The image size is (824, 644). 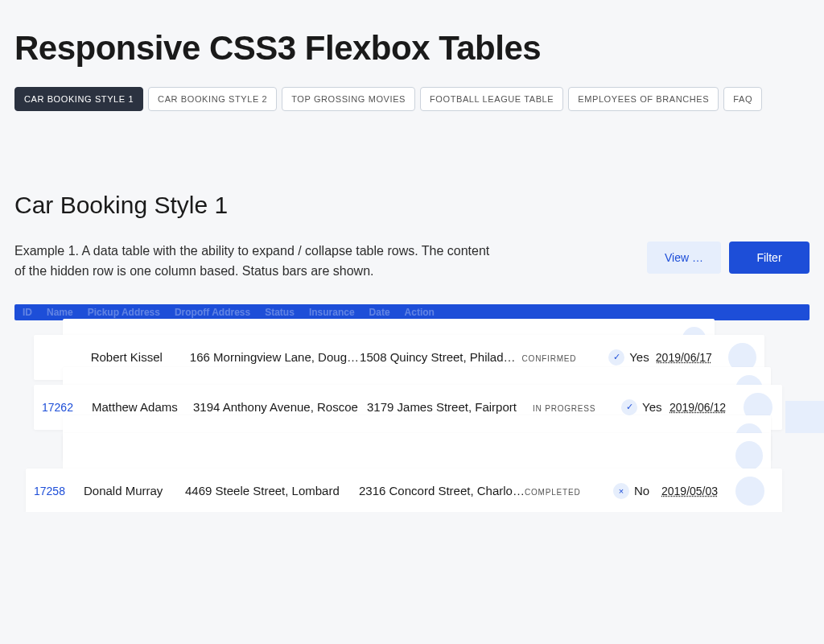 I want to click on table-headers: ID Name Pickup Address Dropoff Address S…, so click(x=412, y=312).